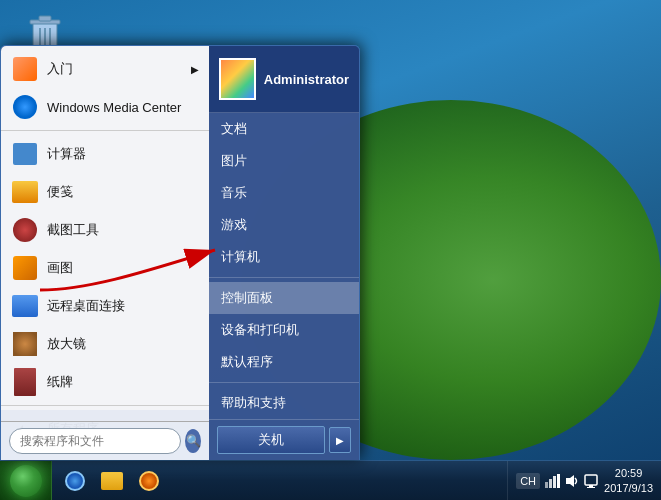 The image size is (661, 500). Describe the element at coordinates (75, 481) in the screenshot. I see `internet-explorer-icon` at that location.